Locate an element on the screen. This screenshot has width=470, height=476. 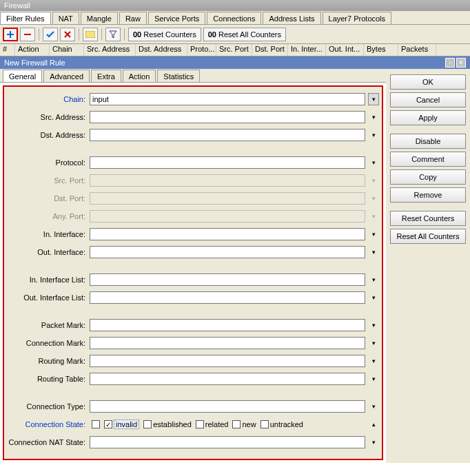
routing-mark-expand: ▾ is located at coordinates (374, 361).